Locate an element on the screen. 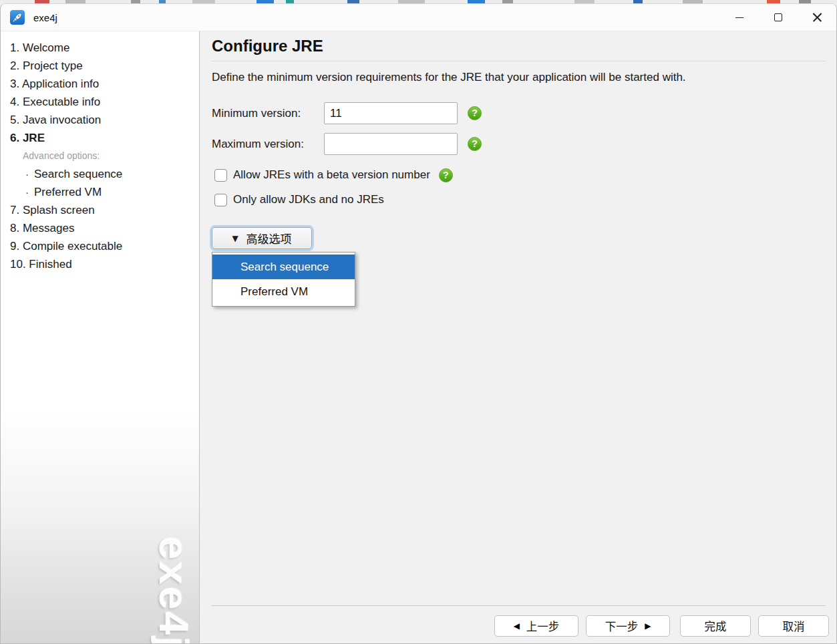 The height and width of the screenshot is (644, 837). sidebar-item-search-sequence: ·Search sequence is located at coordinates (100, 174).